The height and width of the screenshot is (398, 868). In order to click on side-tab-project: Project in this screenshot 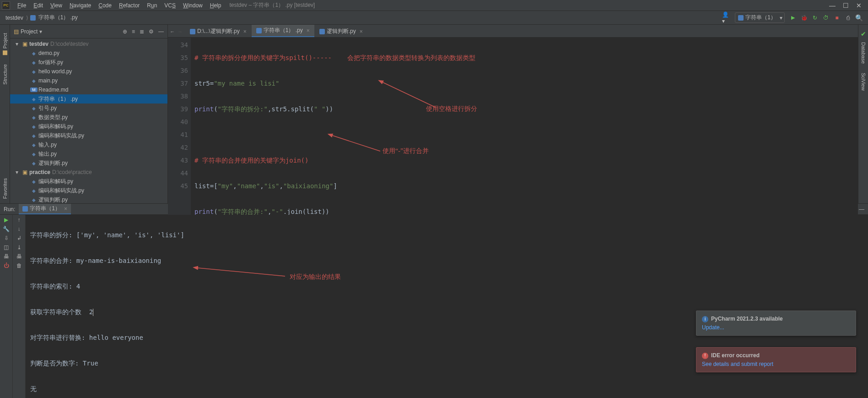, I will do `click(5, 44)`.